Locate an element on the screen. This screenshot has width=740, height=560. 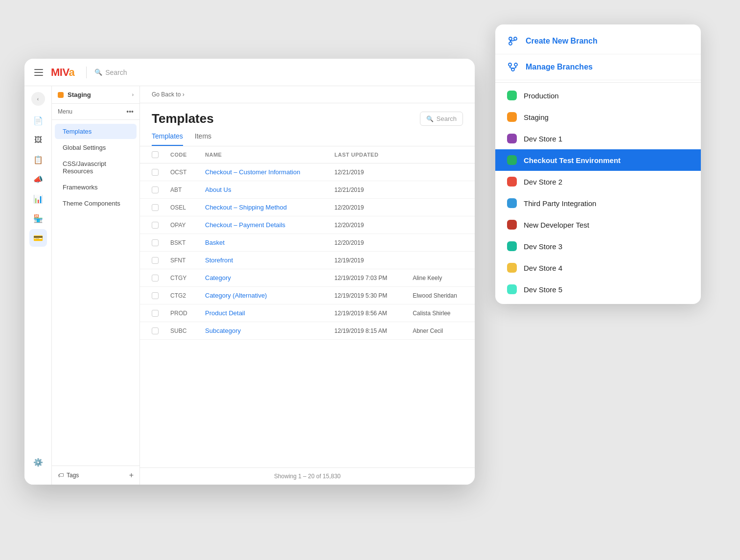
sidebar-icon-store: 🏪 is located at coordinates (38, 218).